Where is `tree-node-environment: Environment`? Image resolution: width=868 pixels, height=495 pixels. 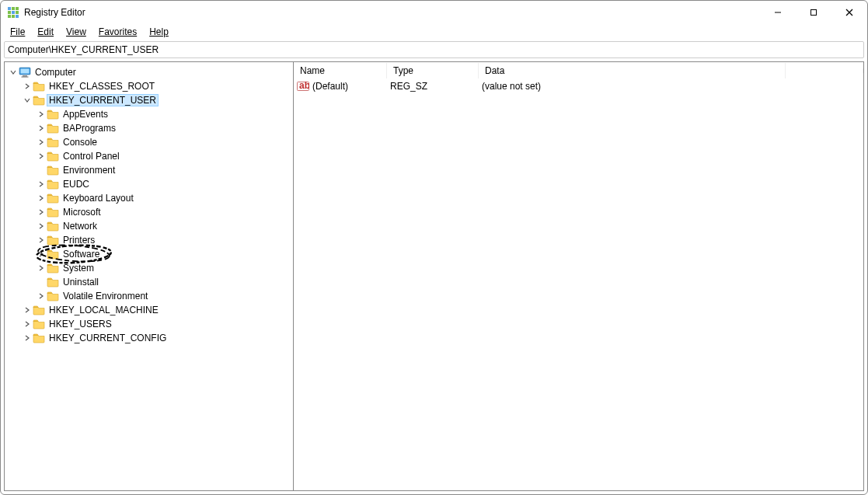 tree-node-environment: Environment is located at coordinates (149, 170).